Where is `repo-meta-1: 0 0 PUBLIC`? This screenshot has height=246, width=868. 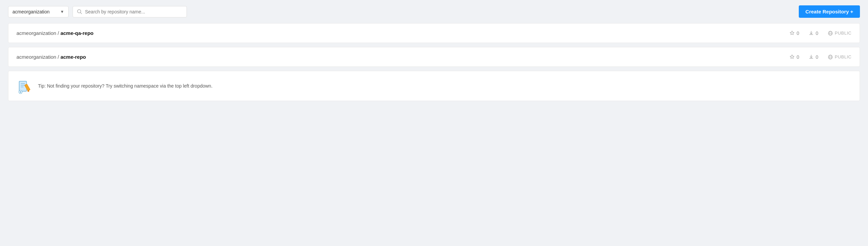
repo-meta-1: 0 0 PUBLIC is located at coordinates (820, 57).